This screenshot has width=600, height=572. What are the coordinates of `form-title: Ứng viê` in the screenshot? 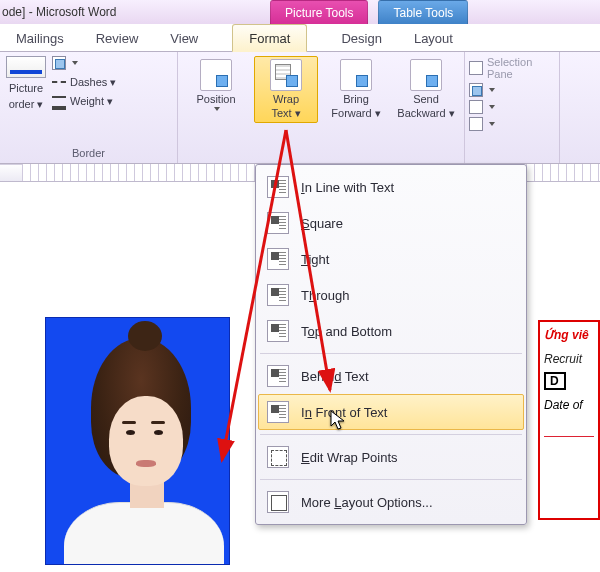 It's located at (569, 335).